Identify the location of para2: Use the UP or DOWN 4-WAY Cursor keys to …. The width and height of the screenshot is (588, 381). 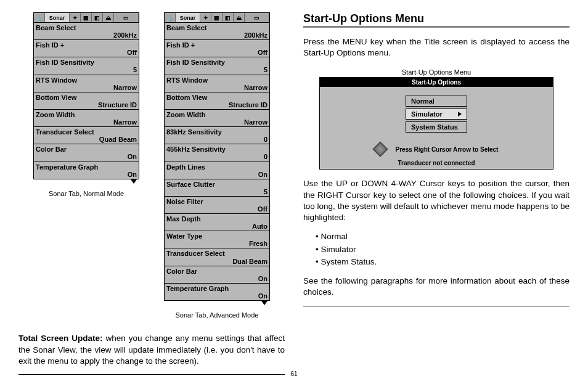
(436, 201).